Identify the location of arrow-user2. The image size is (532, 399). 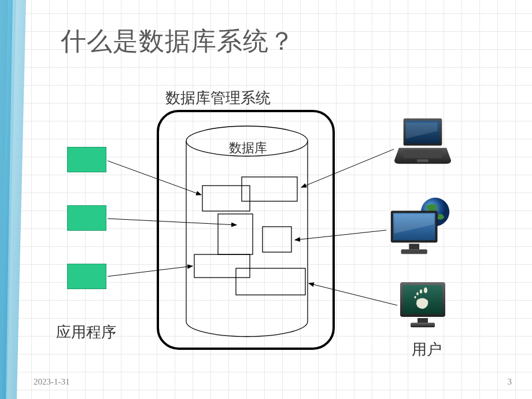
(341, 235).